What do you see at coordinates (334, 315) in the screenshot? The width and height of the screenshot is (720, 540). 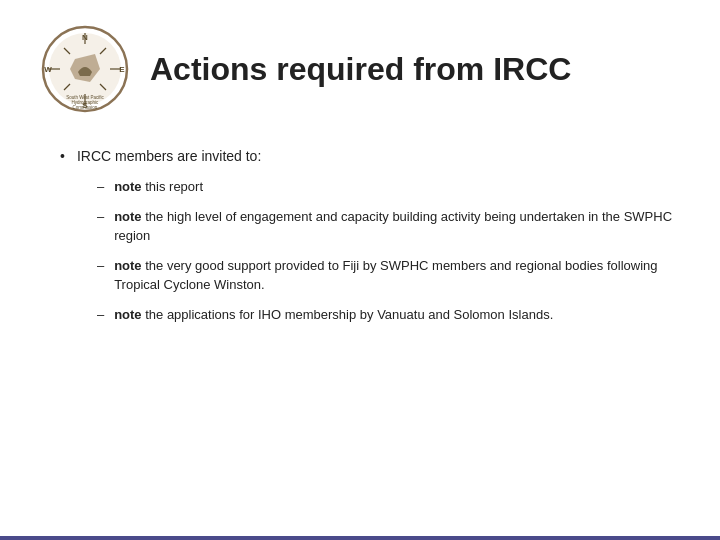 I see `sub-text-4: note the applications for IHO membership…` at bounding box center [334, 315].